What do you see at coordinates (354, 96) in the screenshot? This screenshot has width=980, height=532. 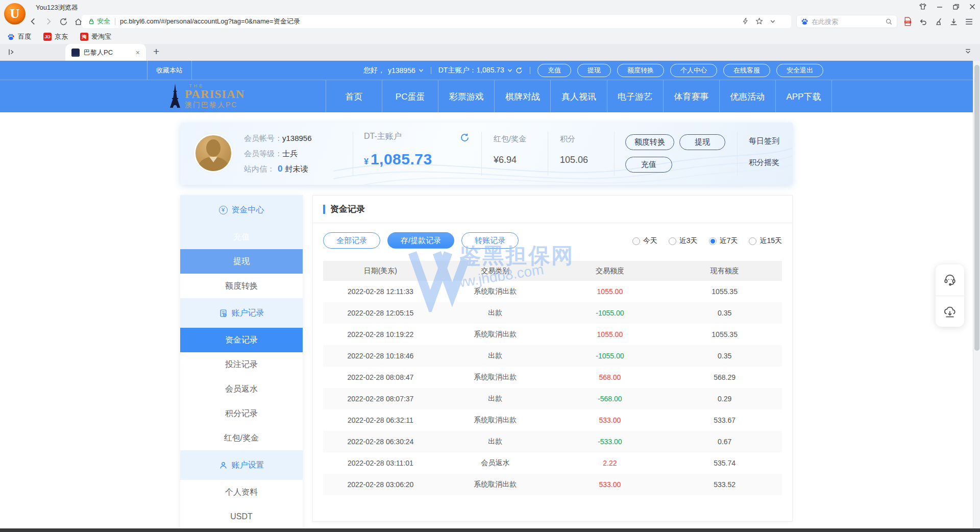 I see `nav-menu-item: 首页` at bounding box center [354, 96].